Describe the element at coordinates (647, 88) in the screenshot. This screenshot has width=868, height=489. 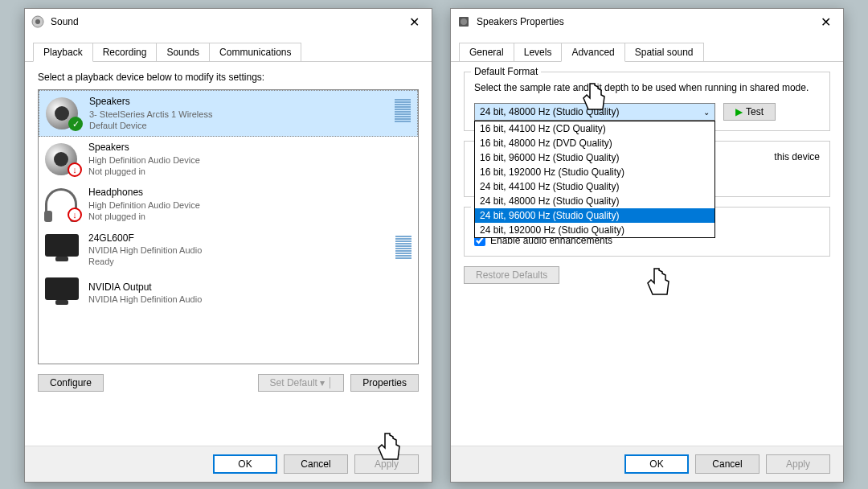
I see `default-format-text: Select the sample rate and bit depth to …` at that location.